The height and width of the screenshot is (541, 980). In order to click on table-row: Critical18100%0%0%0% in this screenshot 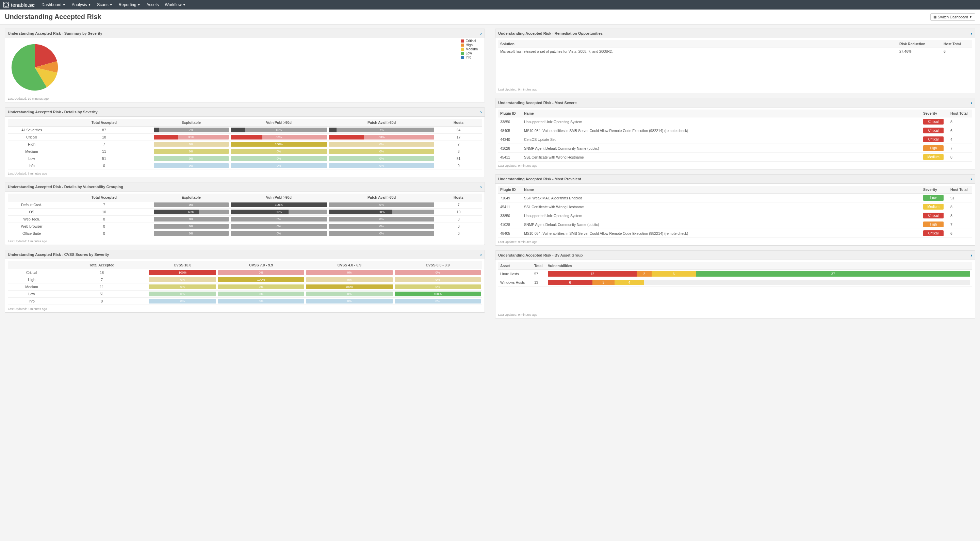, I will do `click(245, 272)`.